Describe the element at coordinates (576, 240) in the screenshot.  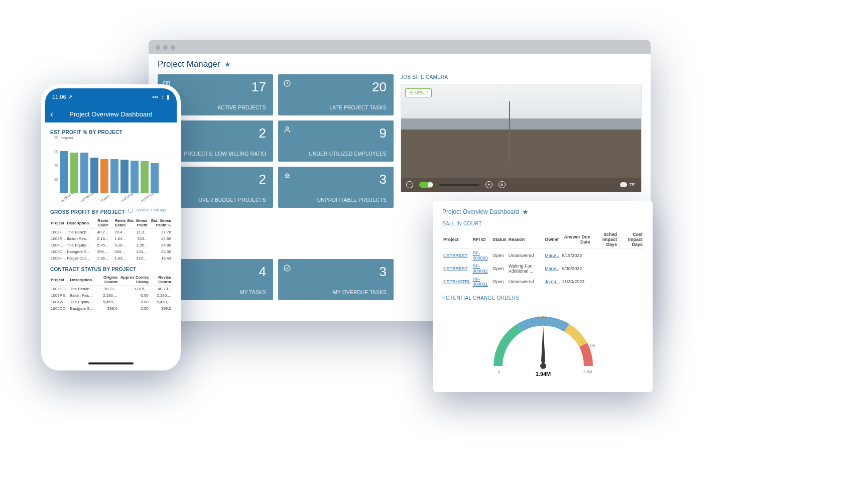
I see `table-header: Answer Due Date` at that location.